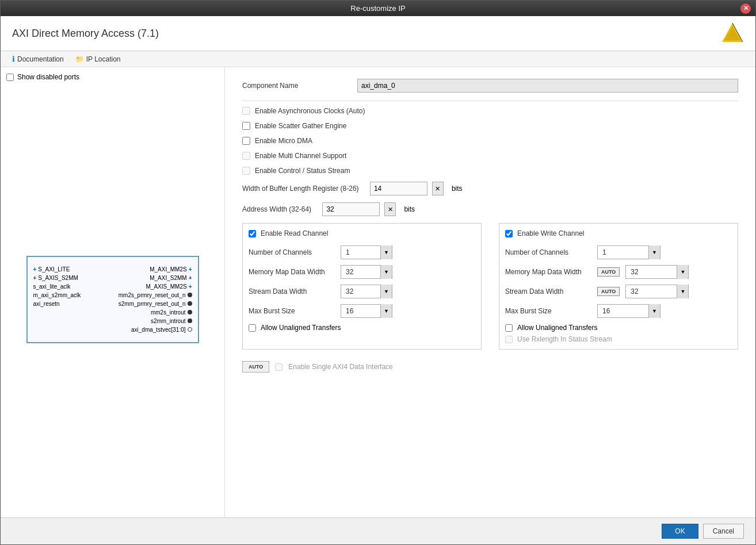  I want to click on enable-single-label: Enable Single AXI4 Data Interface, so click(341, 367).